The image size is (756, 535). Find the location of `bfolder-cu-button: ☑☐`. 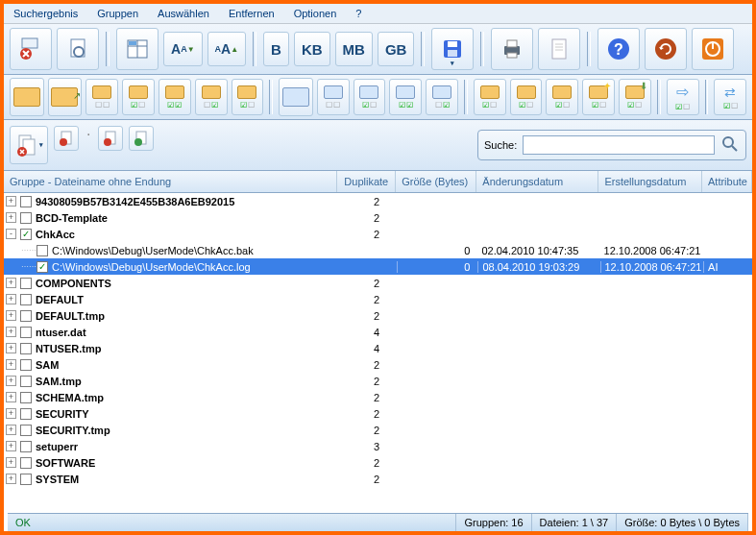

bfolder-cu-button: ☑☐ is located at coordinates (370, 97).